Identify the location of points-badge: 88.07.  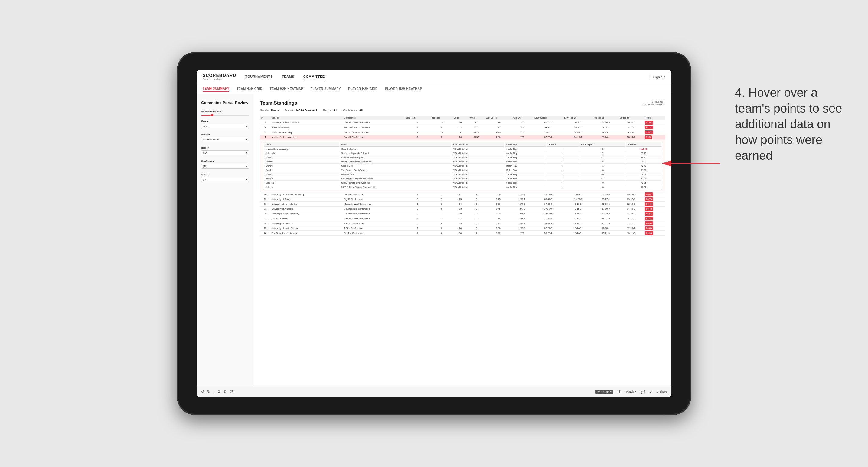
(649, 194).